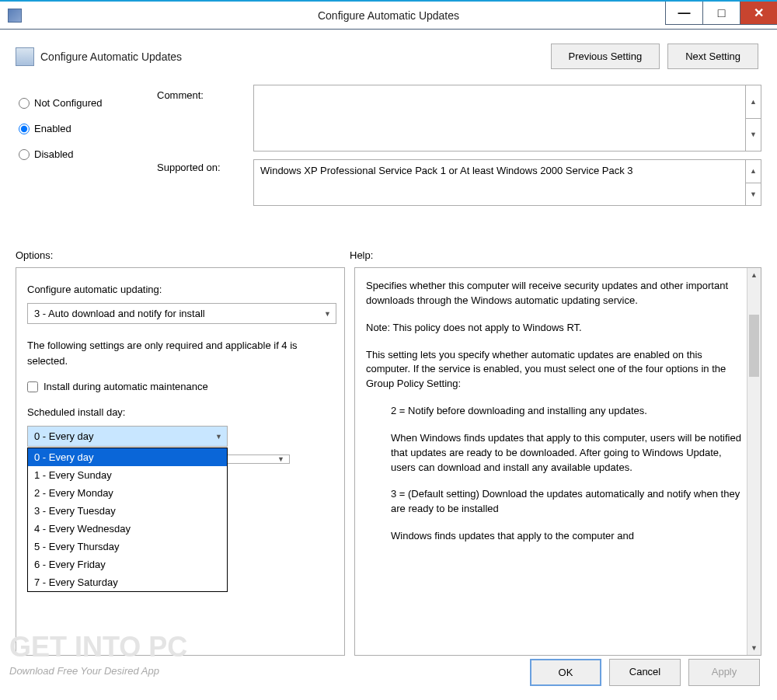 The image size is (777, 700). What do you see at coordinates (15, 16) in the screenshot?
I see `app-icon` at bounding box center [15, 16].